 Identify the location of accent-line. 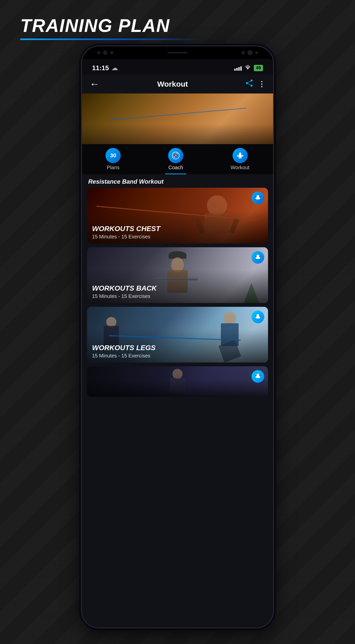
(115, 39).